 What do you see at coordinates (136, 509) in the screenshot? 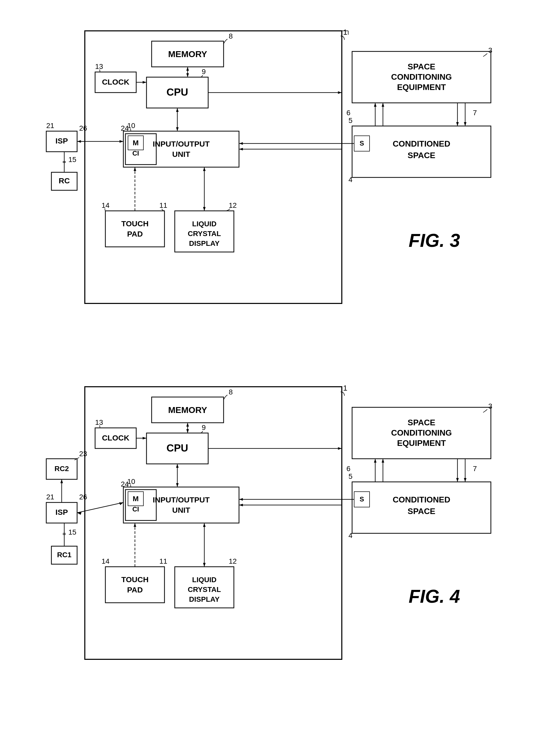
I see `ci-label-fig4: CI` at bounding box center [136, 509].